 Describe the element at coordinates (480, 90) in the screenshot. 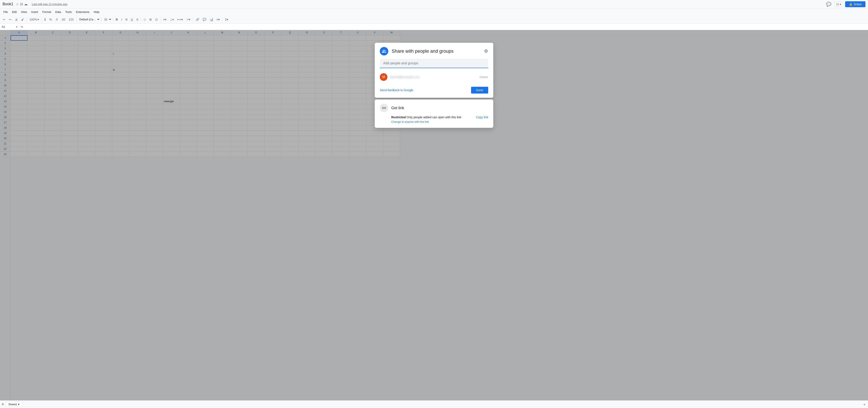

I see `done-button: Done` at that location.